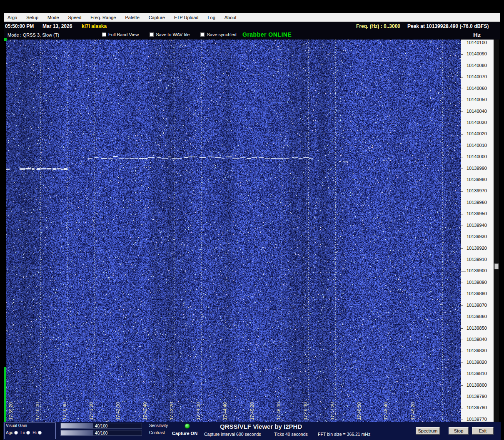  I want to click on slider-label-sensitivity: Sensitivity, so click(158, 425).